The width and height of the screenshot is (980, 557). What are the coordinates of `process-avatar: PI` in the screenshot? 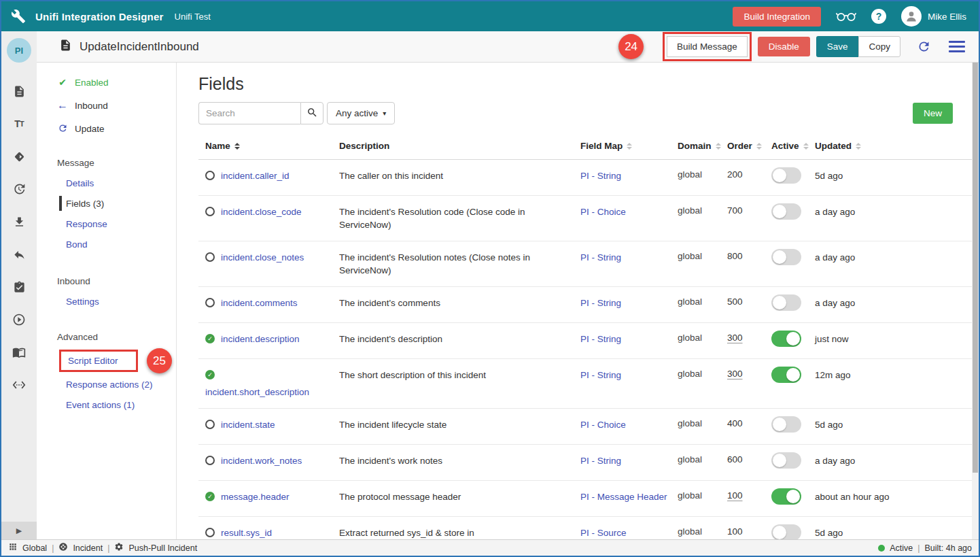 It's located at (19, 50).